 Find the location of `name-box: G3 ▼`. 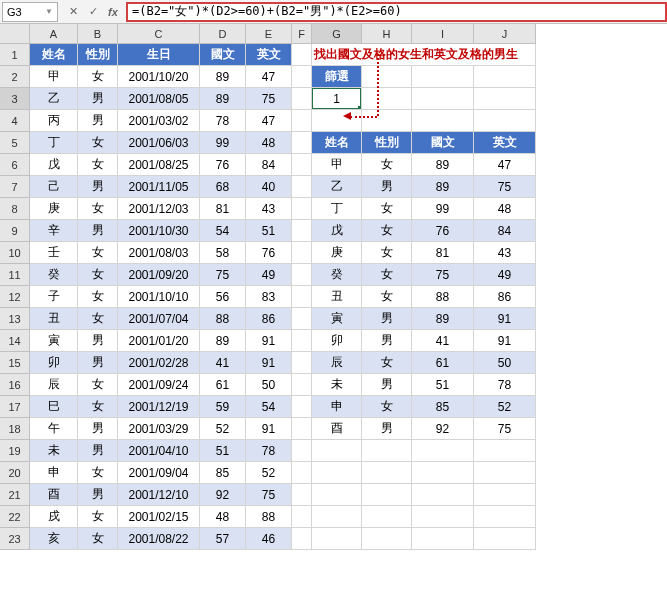

name-box: G3 ▼ is located at coordinates (30, 12).